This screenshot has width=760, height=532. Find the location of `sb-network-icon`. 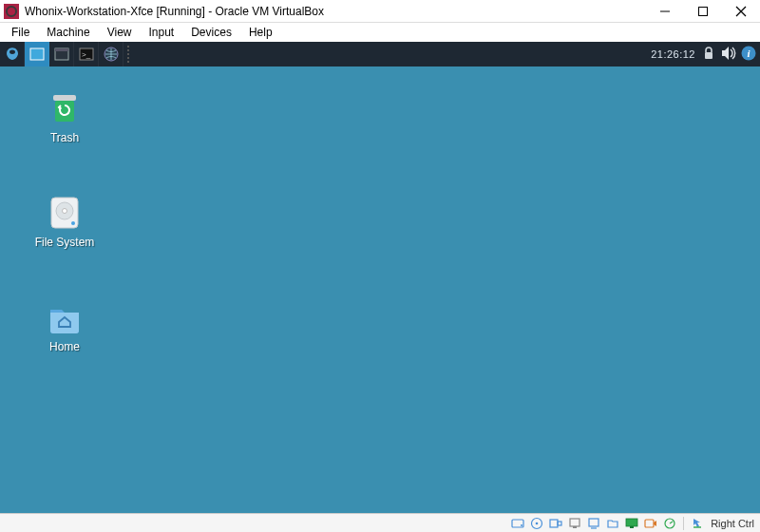

sb-network-icon is located at coordinates (575, 523).